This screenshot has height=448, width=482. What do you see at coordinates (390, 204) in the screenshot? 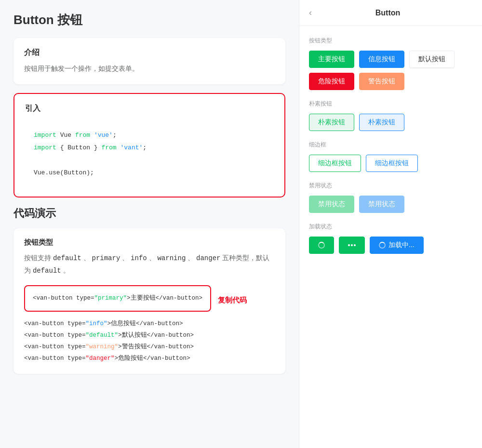
I see `disabled-button-group: 禁用状态 禁用状态` at bounding box center [390, 204].